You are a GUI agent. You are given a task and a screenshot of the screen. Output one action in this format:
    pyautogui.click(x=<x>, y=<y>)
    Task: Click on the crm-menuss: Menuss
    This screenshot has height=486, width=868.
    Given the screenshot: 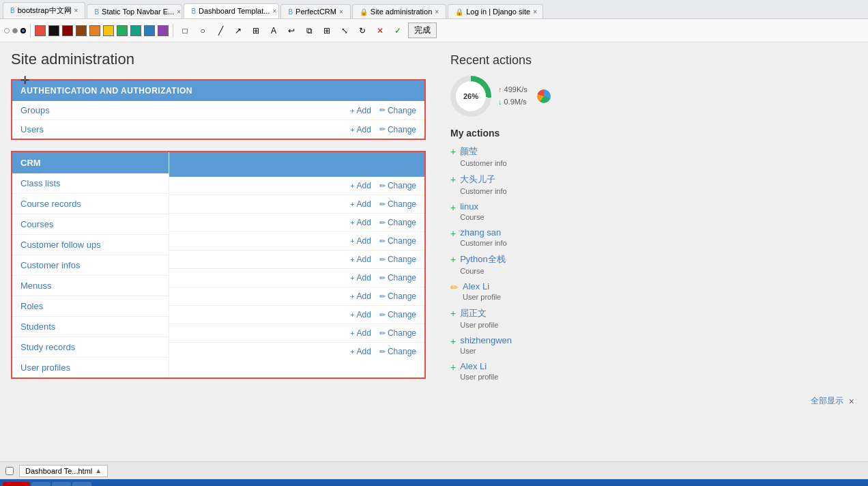 What is the action you would take?
    pyautogui.click(x=90, y=286)
    